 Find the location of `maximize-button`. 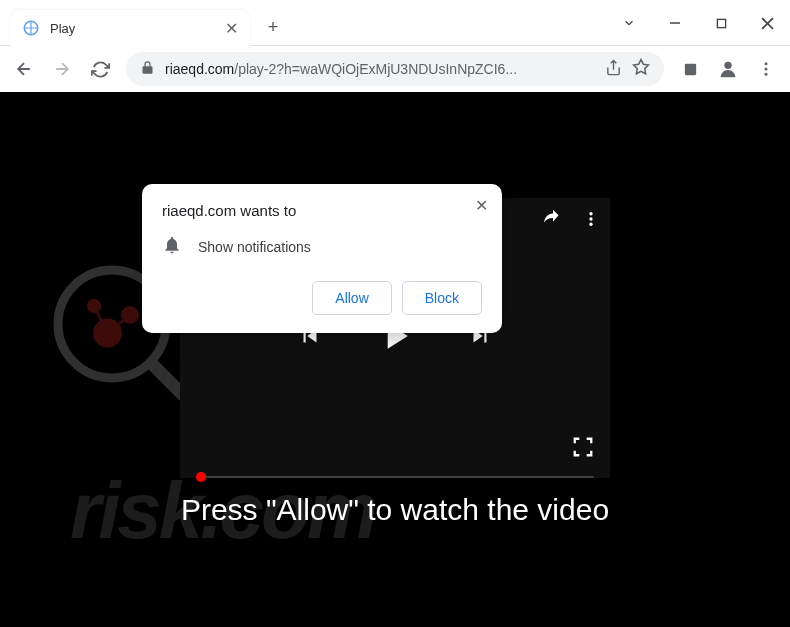

maximize-button is located at coordinates (721, 23).